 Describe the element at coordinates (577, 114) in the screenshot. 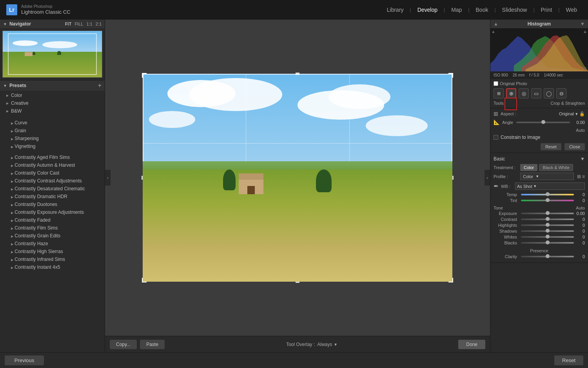

I see `aspect-dropdown: ▾` at that location.